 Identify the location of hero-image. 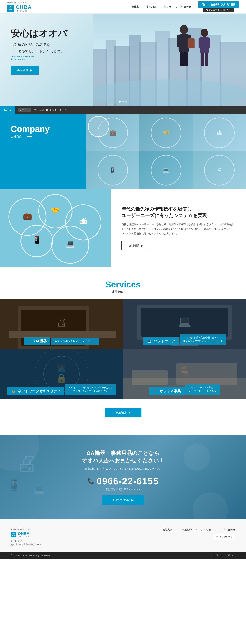
(170, 60).